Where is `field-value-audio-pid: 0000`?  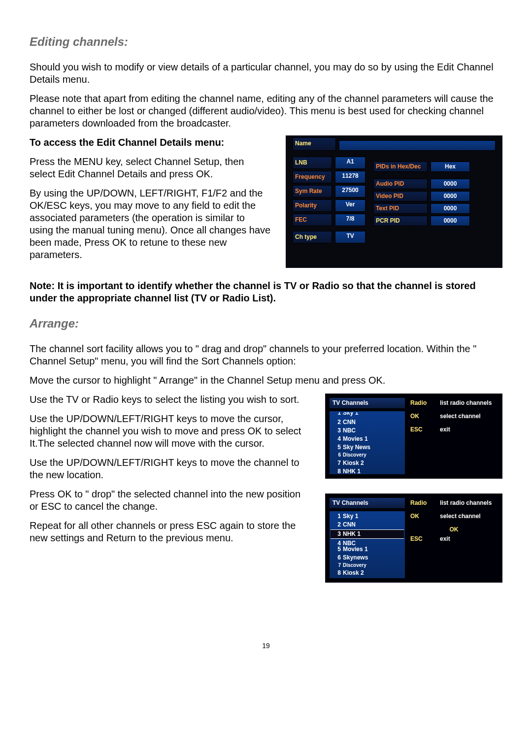 field-value-audio-pid: 0000 is located at coordinates (450, 184).